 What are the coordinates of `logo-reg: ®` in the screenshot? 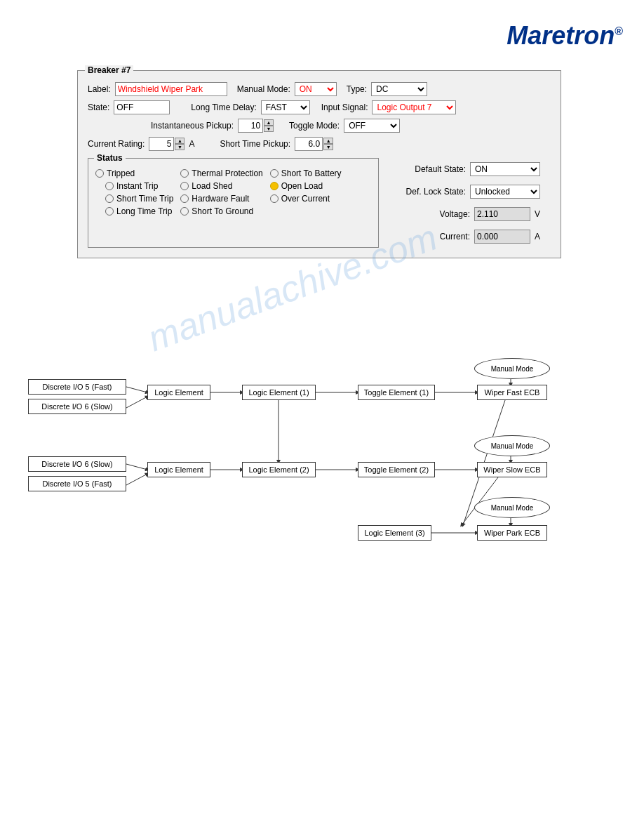 It's located at (619, 31).